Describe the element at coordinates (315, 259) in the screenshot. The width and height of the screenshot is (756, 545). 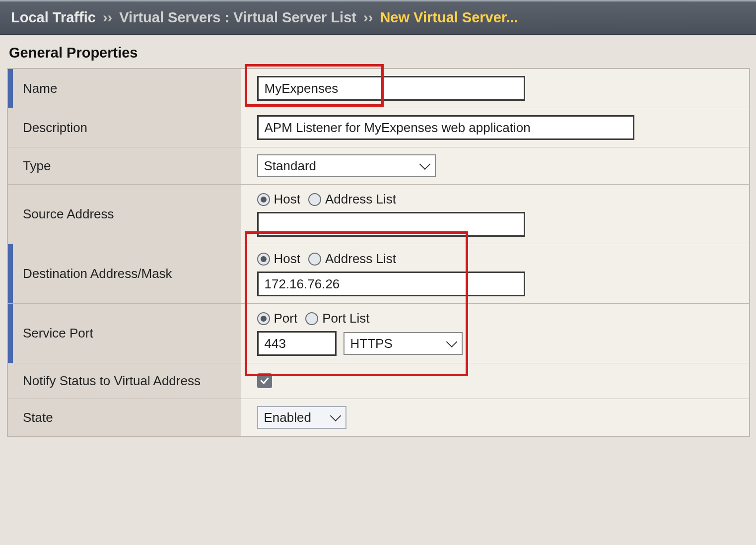
I see `destination-address-list-radio` at that location.